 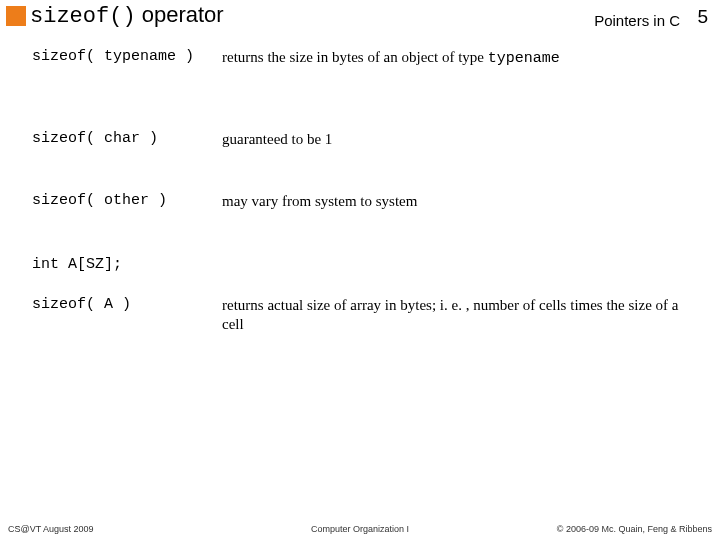 What do you see at coordinates (127, 56) in the screenshot?
I see `code-lhs: sizeof( typename )` at bounding box center [127, 56].